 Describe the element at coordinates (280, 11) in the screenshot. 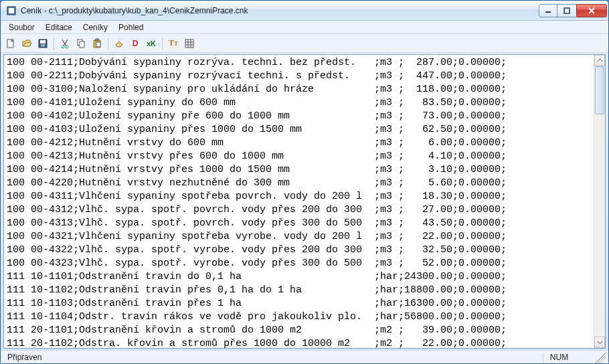

I see `window-title: Ceník - c:\_produkty\kubatury\kub_kan_4\…` at that location.